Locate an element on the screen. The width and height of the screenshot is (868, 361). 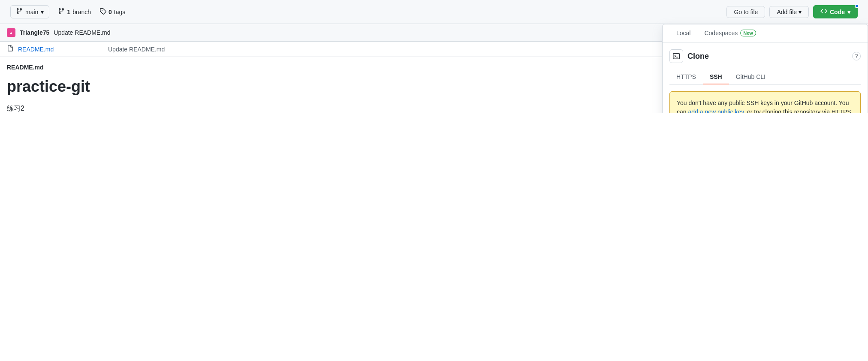
tag-count-number: 0 is located at coordinates (110, 12).